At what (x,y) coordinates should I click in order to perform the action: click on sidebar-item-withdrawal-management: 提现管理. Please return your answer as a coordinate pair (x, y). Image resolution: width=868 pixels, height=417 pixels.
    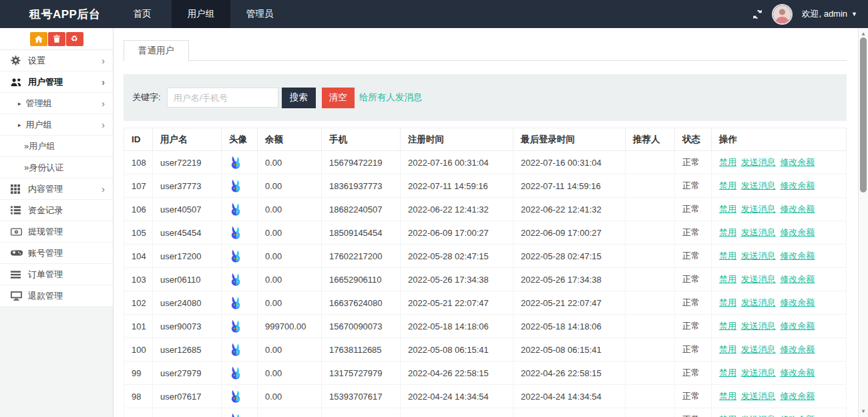
    Looking at the image, I should click on (56, 232).